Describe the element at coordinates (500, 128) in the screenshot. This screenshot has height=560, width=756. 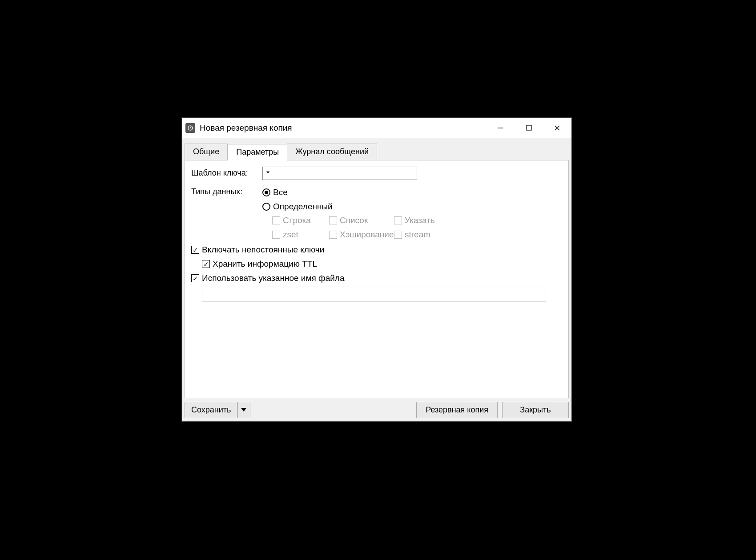
I see `minimize-icon` at that location.